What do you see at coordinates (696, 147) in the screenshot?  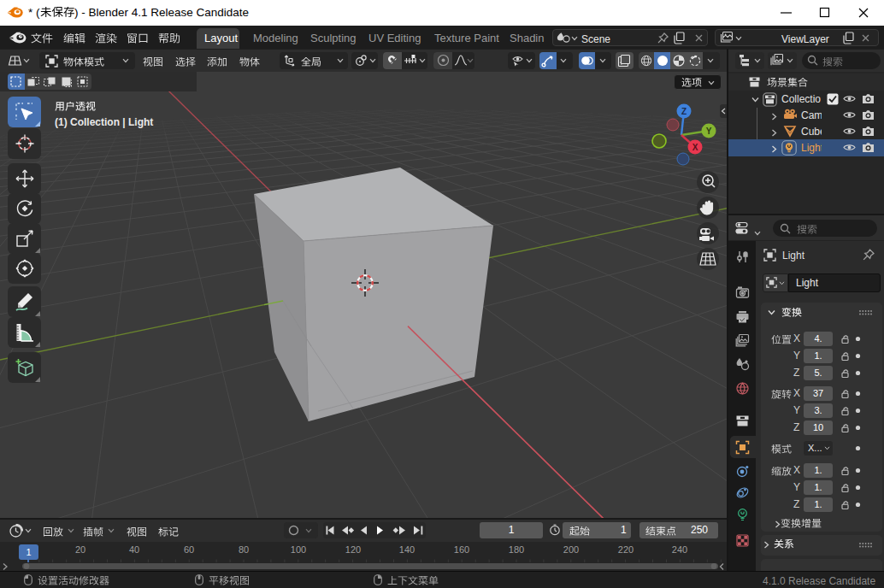 I see `svg-text: X` at bounding box center [696, 147].